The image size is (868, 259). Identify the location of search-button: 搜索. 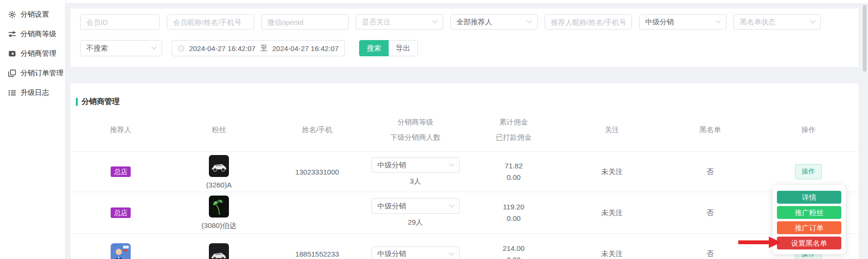
(374, 48).